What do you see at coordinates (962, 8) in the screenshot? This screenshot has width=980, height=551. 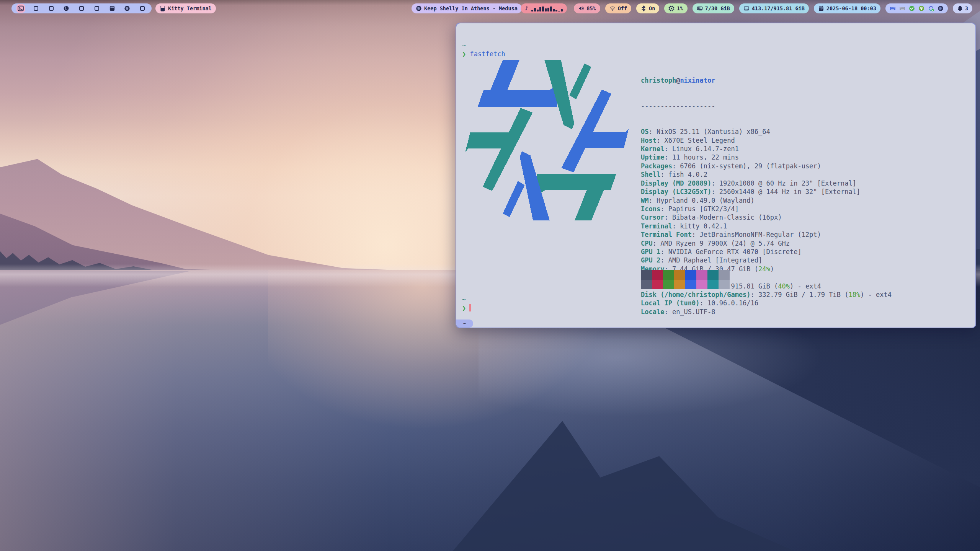 I see `notifications-module: 3` at bounding box center [962, 8].